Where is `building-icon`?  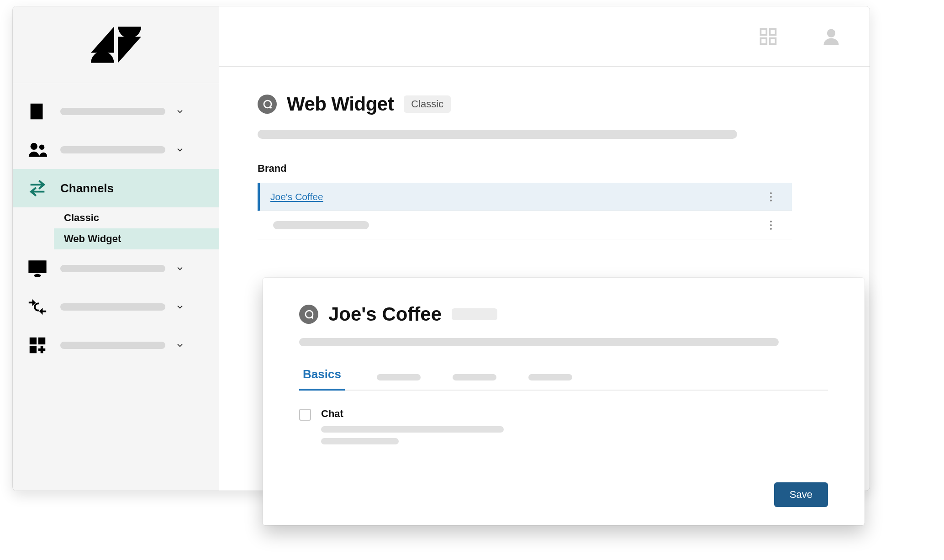 building-icon is located at coordinates (37, 111).